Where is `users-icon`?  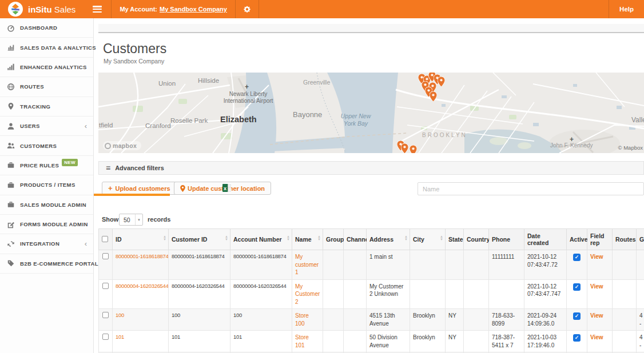
users-icon is located at coordinates (11, 146).